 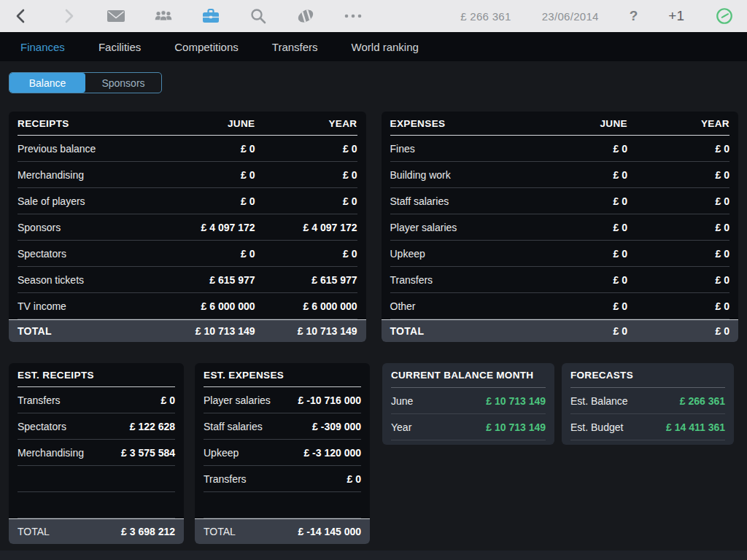 What do you see at coordinates (187, 201) in the screenshot?
I see `table-row: Sale of players£ 0£ 0` at bounding box center [187, 201].